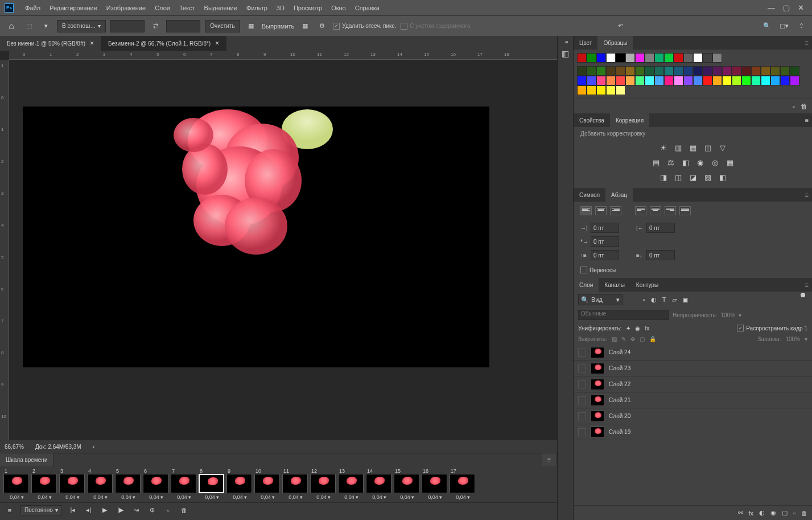 This screenshot has width=812, height=520. I want to click on invert-icon: ◨, so click(663, 177).